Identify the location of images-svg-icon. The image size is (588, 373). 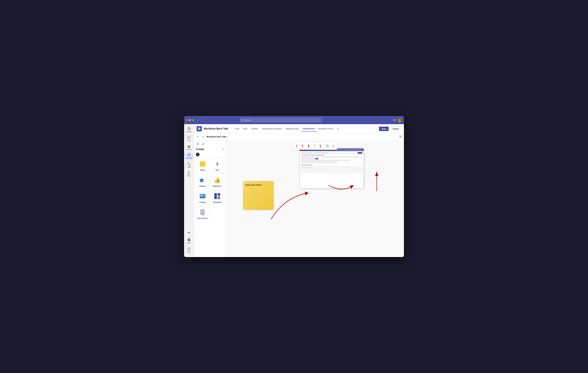
(203, 196).